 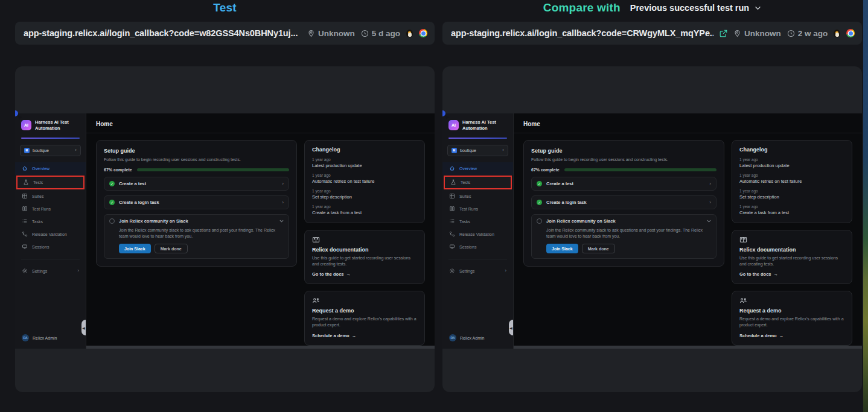 I want to click on baseline-url: app-staging.relicx.ai/login_callback?cod…, so click(x=162, y=33).